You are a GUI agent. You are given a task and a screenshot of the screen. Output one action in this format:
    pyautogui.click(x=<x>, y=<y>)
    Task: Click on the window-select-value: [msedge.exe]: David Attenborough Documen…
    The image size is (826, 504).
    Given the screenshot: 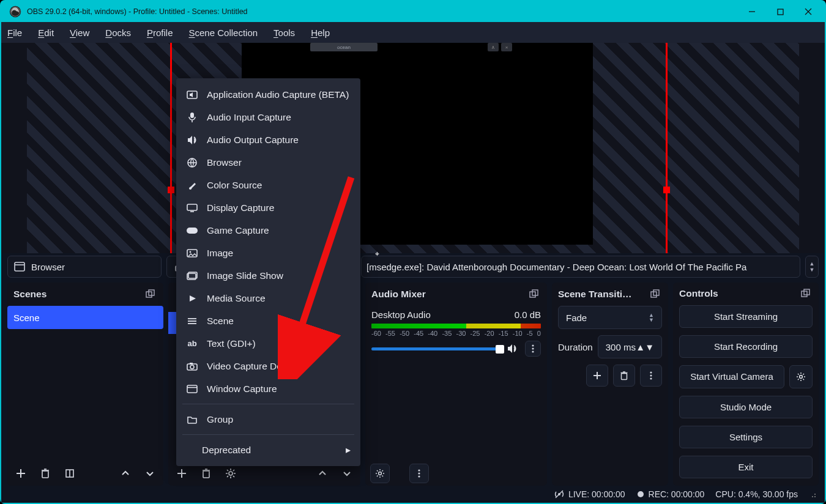 What is the action you would take?
    pyautogui.click(x=557, y=267)
    